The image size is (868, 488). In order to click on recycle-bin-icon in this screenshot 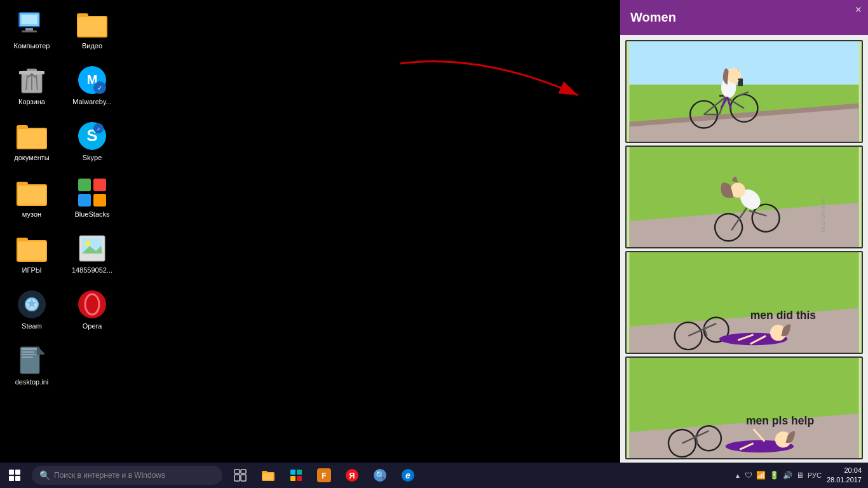, I will do `click(32, 80)`.